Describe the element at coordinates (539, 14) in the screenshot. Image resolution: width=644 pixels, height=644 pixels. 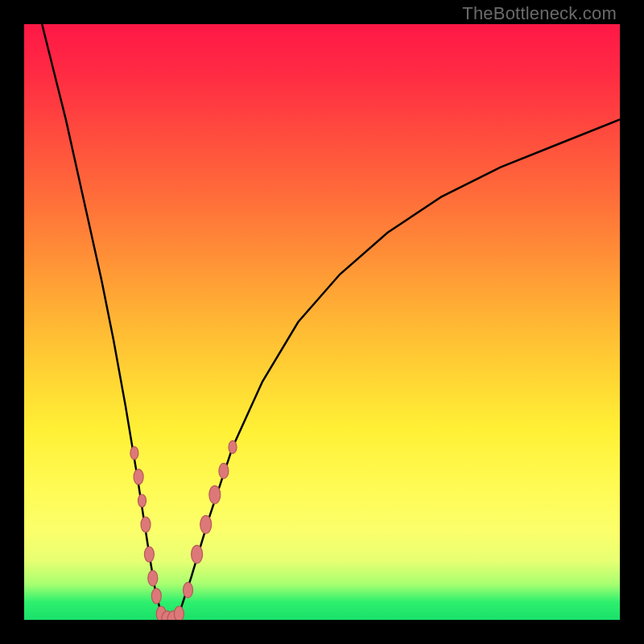
I see `watermark-text: TheBottleneck.com` at that location.